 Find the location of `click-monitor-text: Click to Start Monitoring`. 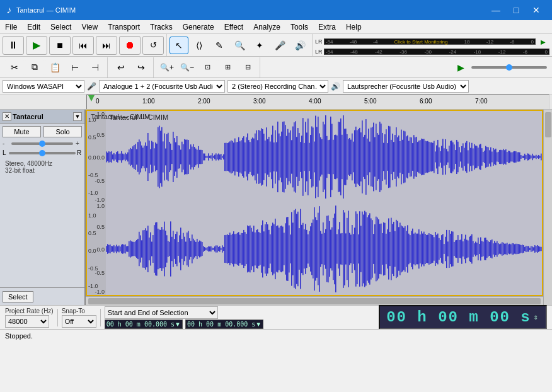

click-monitor-text: Click to Start Monitoring is located at coordinates (421, 42).